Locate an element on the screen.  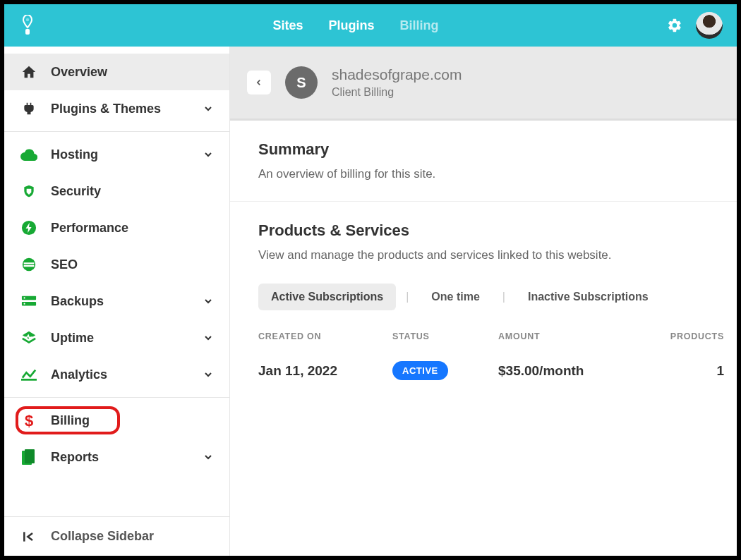
sidebar-item-seo: SEO is located at coordinates (117, 264).